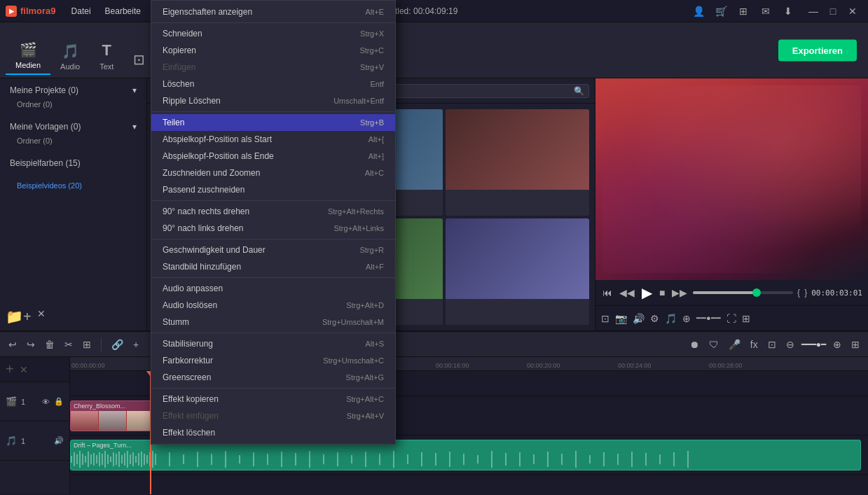  I want to click on email-icon: ✉, so click(766, 11).